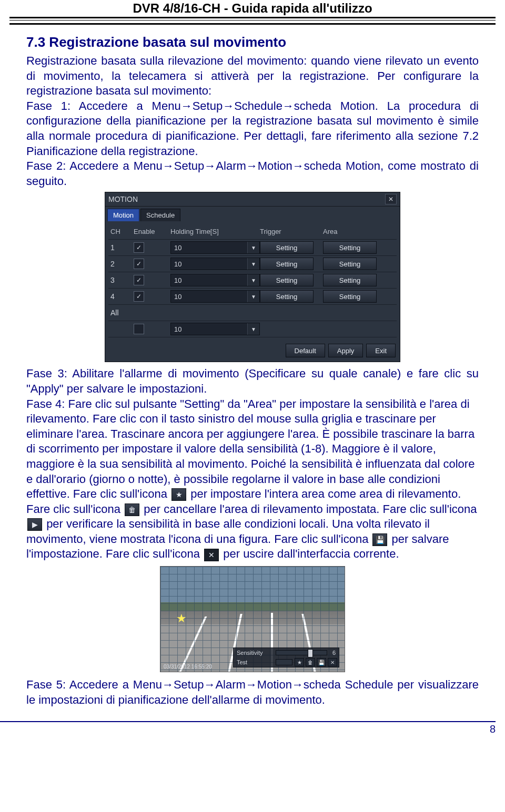  Describe the element at coordinates (252, 42) in the screenshot. I see `section-title: 7.3 Registrazione basata sul movimento` at that location.